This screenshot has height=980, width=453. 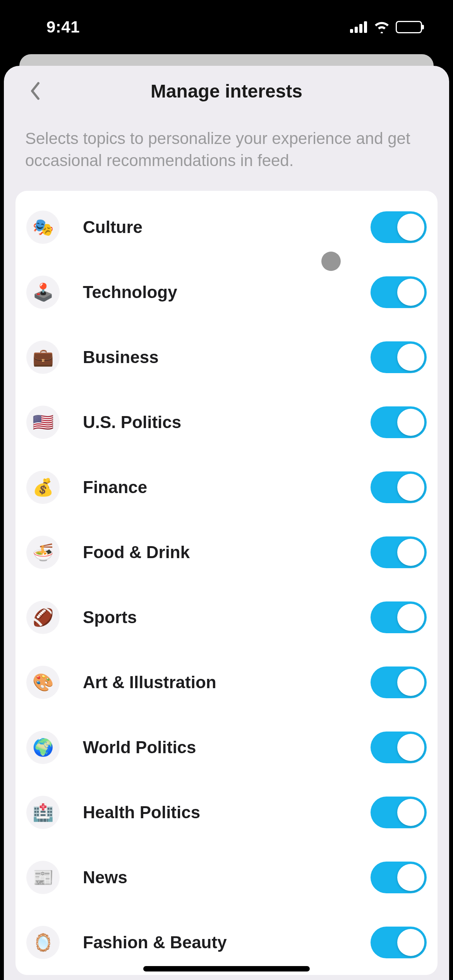 I want to click on interest-icon: 🏈, so click(x=43, y=617).